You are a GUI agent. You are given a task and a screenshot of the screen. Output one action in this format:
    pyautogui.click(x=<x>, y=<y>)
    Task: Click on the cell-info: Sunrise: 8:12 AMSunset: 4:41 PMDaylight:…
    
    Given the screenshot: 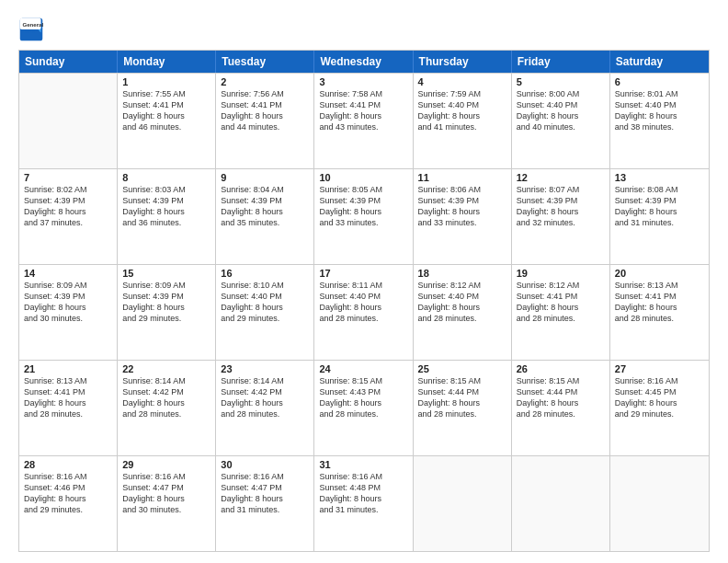 What is the action you would take?
    pyautogui.click(x=561, y=302)
    